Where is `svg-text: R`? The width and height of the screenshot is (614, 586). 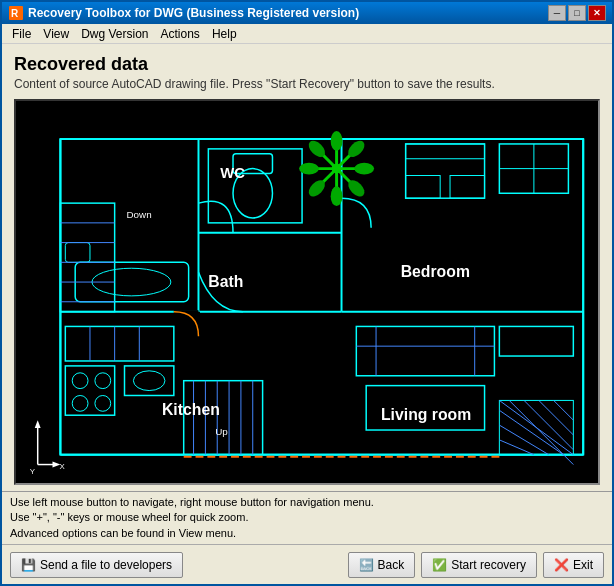
svg-text: R is located at coordinates (15, 14).